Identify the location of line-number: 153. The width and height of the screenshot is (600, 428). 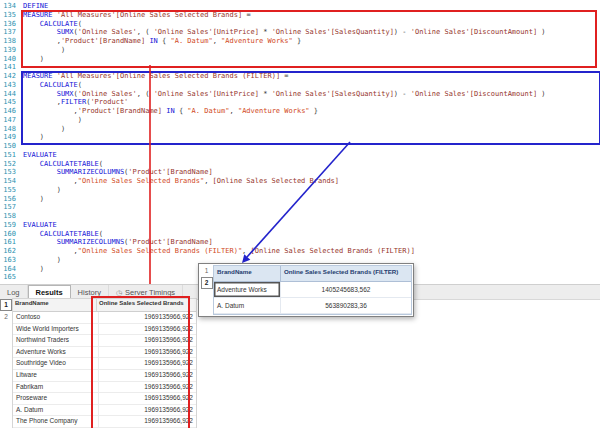
(8, 172).